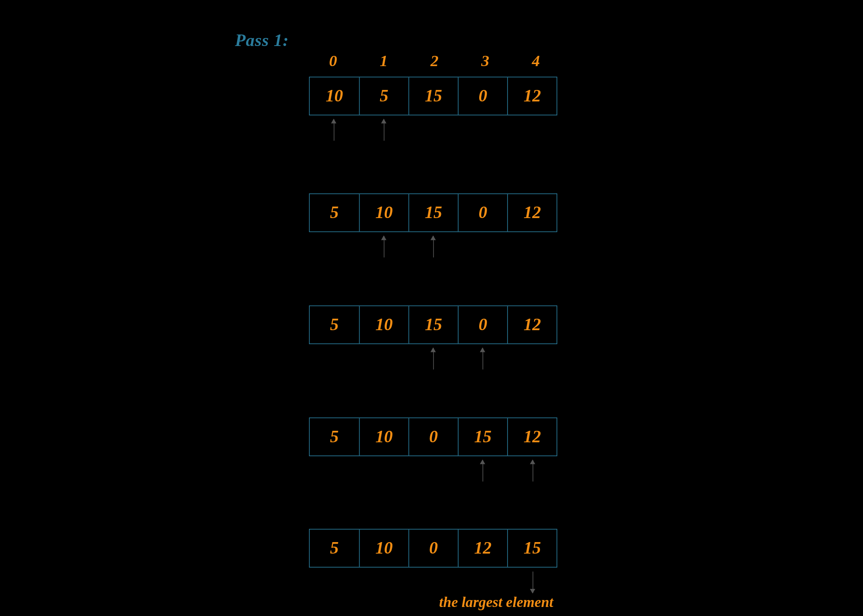 This screenshot has height=616, width=863. What do you see at coordinates (533, 582) in the screenshot?
I see `result-arrow-icon` at bounding box center [533, 582].